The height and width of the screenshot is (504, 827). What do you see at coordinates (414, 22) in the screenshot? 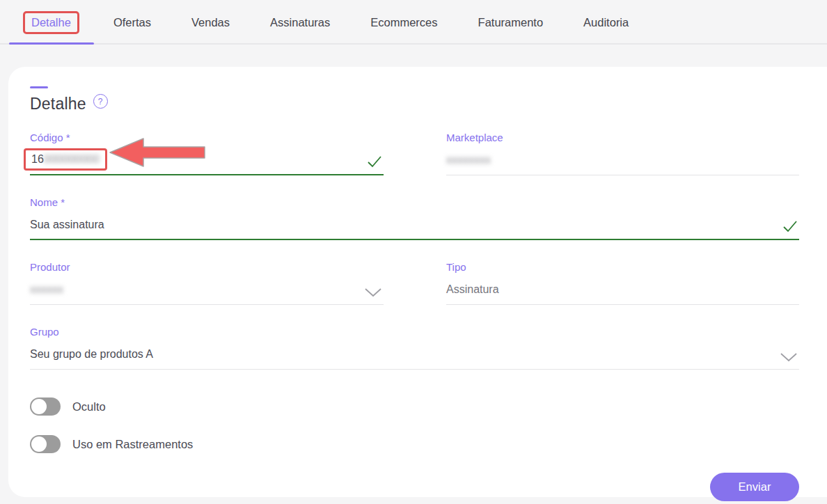
I see `tab-bar: Detalhe Ofertas Vendas Assinaturas Ecomm…` at bounding box center [414, 22].